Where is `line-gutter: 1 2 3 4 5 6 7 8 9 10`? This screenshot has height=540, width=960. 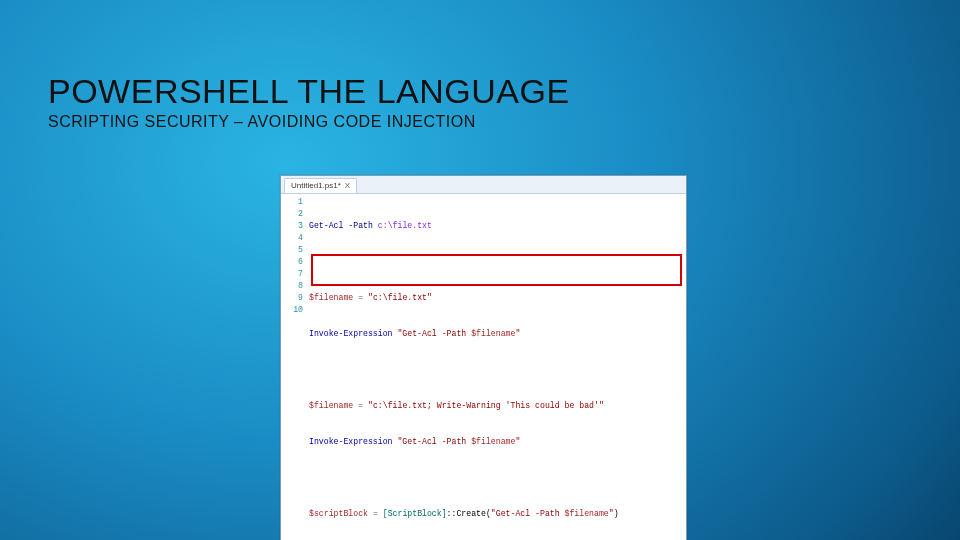
line-gutter: 1 2 3 4 5 6 7 8 9 10 is located at coordinates (295, 368).